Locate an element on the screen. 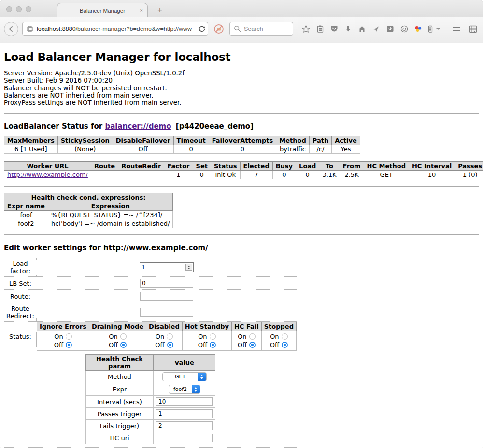 Image resolution: width=483 pixels, height=448 pixels. health-check-expressions-table: Health check cond. expressions: Expr nam… is located at coordinates (88, 211).